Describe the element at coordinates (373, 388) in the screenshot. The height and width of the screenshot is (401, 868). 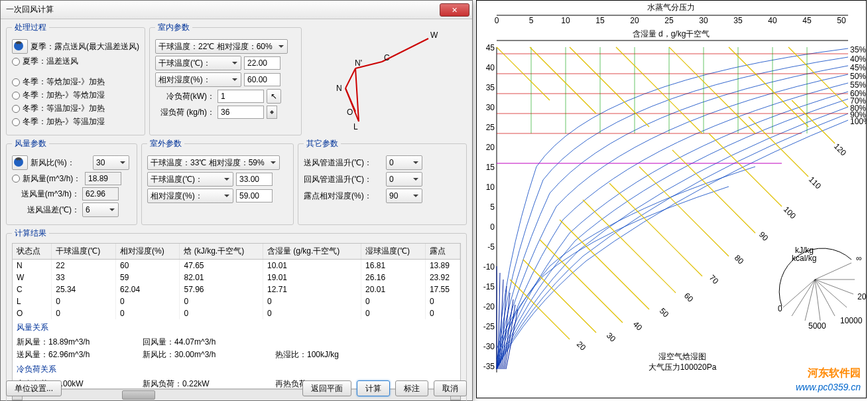
I see `calculate-button: 计算` at that location.